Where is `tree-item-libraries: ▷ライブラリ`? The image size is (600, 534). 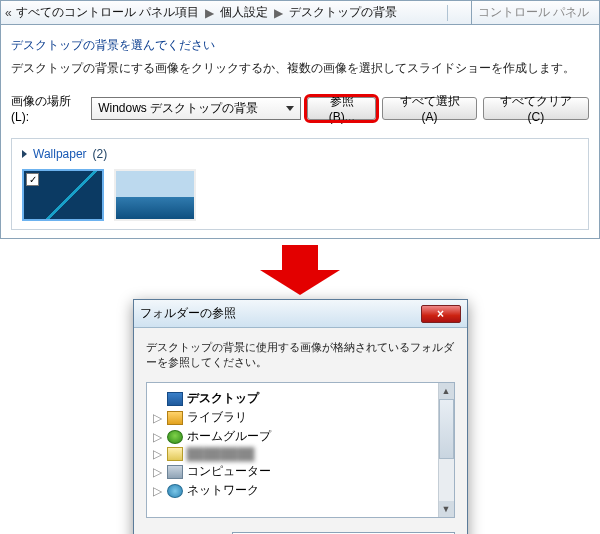
tree-item-libraries: ▷ライブラリ is located at coordinates (300, 418).